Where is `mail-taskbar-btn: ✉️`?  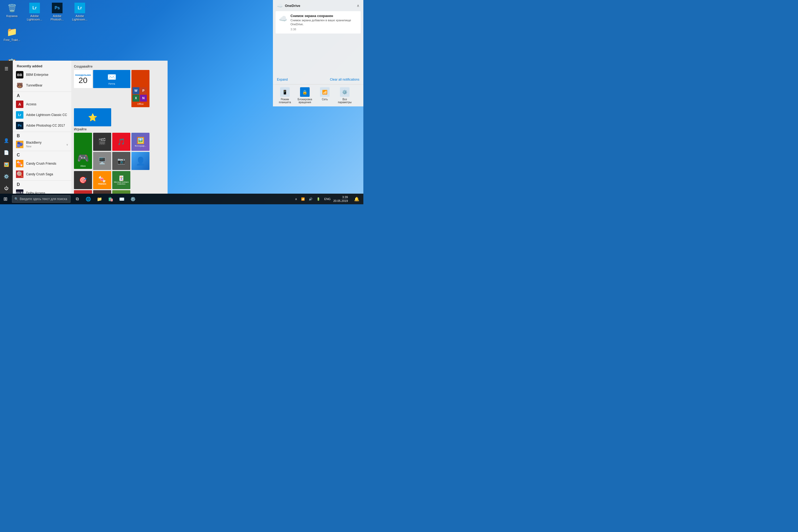
mail-taskbar-btn: ✉️ is located at coordinates (122, 199).